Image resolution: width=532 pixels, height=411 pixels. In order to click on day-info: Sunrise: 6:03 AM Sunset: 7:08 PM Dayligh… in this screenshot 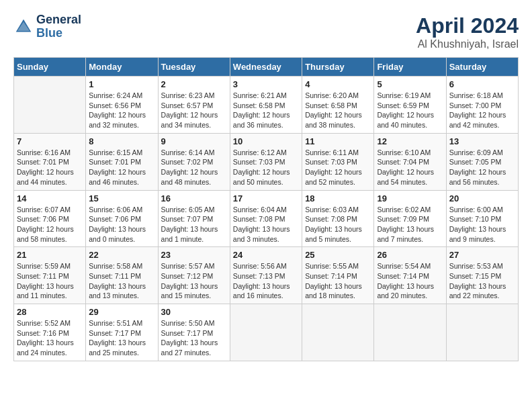, I will do `click(338, 224)`.